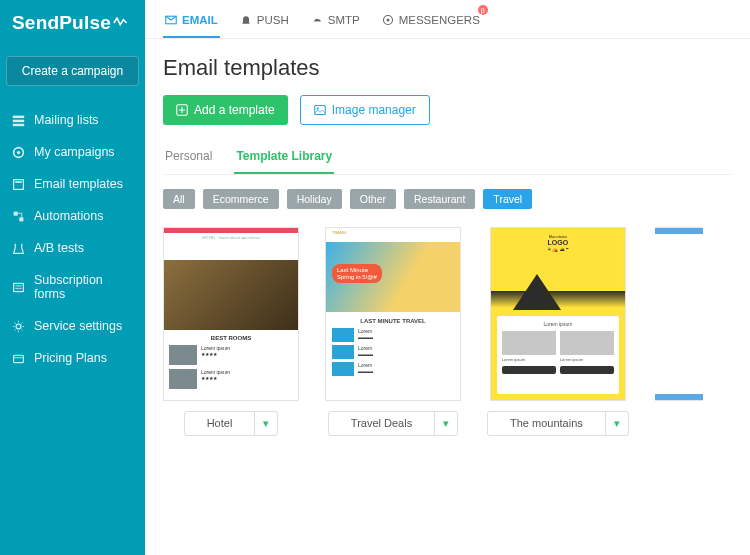 The image size is (750, 555). What do you see at coordinates (72, 71) in the screenshot?
I see `create-campaign-button: Create a campaign` at bounding box center [72, 71].